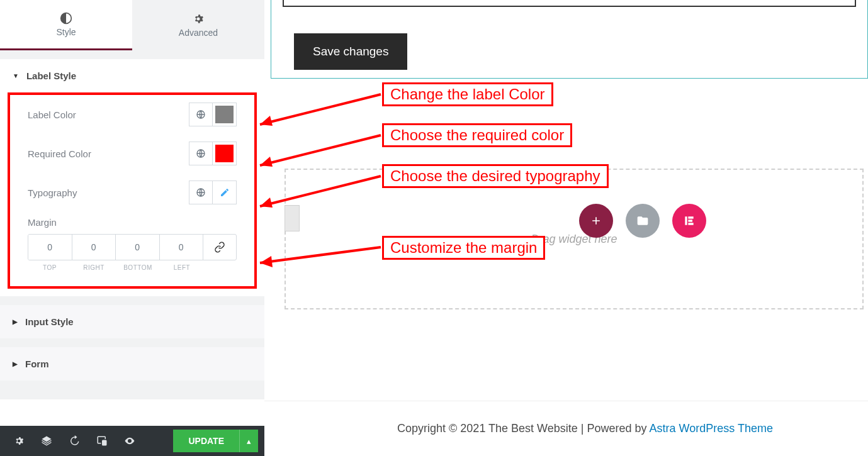  I want to click on inner-border, so click(569, 4).